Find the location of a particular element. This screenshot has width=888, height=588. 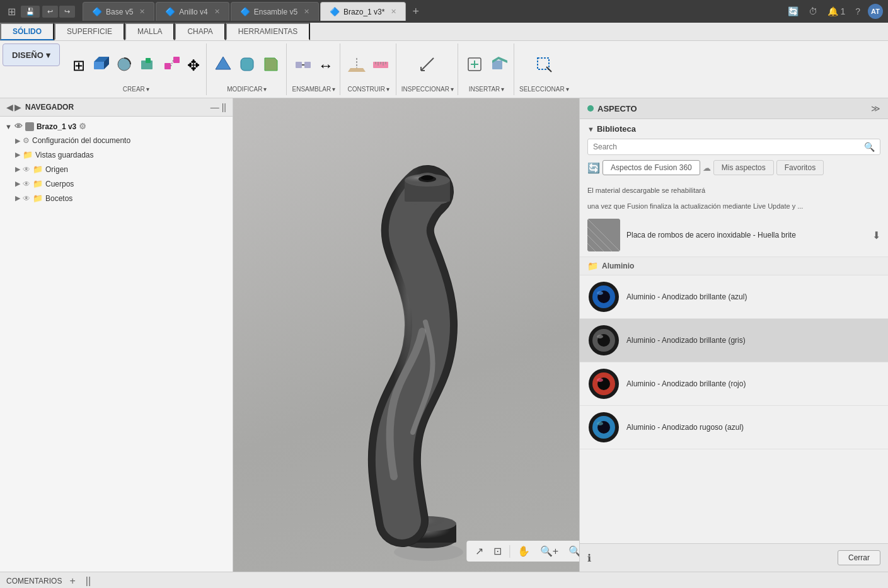

tree-item-cuerpos: ▶ 👁 📁 Cuerpos is located at coordinates (116, 184).